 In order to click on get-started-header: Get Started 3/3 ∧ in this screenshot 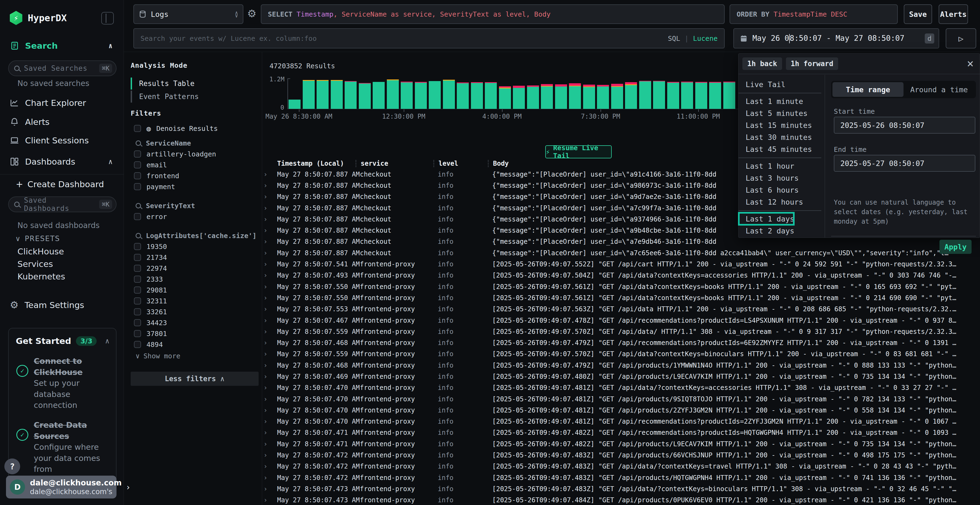, I will do `click(62, 340)`.